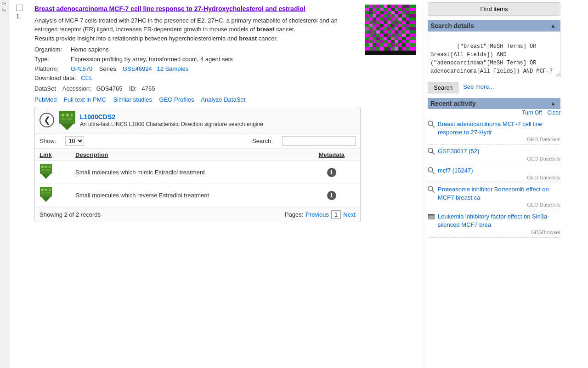 The height and width of the screenshot is (368, 588). What do you see at coordinates (198, 69) in the screenshot?
I see `result-meta: Organism: Homo sapiens Type: Expression …` at bounding box center [198, 69].